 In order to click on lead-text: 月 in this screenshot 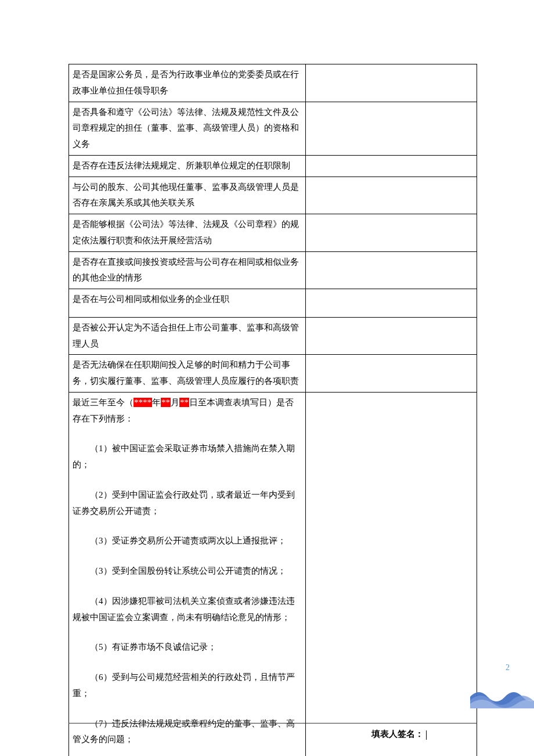, I will do `click(175, 402)`.